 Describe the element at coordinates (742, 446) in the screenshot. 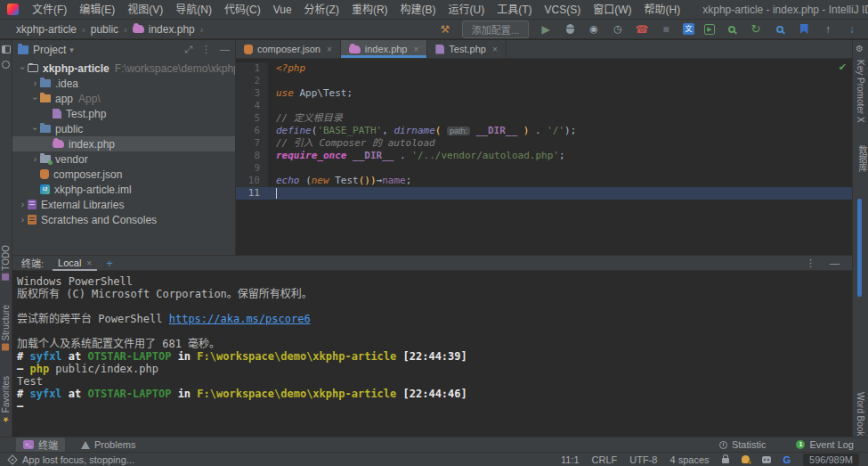

I see `tool-window-button-statistic: Statistic` at that location.